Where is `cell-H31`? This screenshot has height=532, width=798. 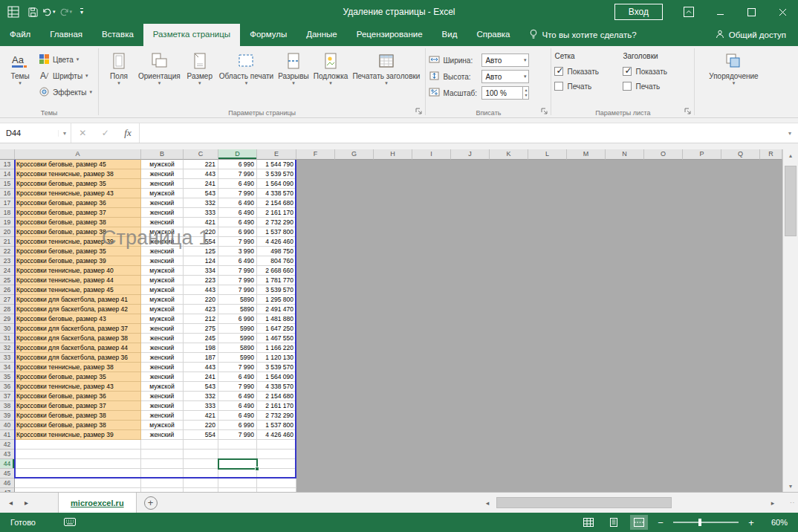
cell-H31 is located at coordinates (393, 339).